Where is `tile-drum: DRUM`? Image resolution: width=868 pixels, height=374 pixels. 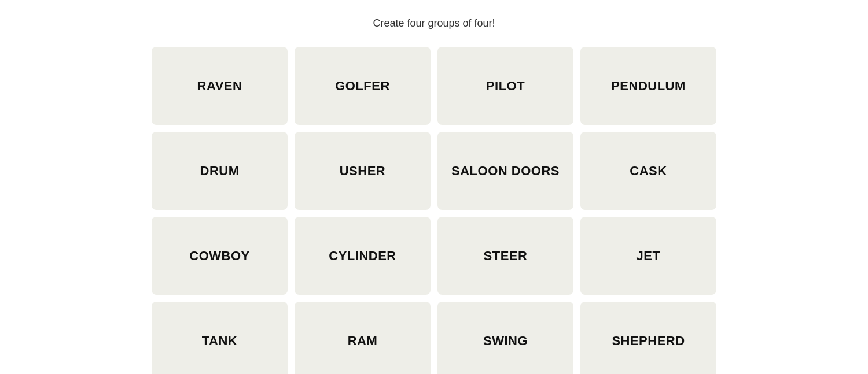
tile-drum: DRUM is located at coordinates (220, 171).